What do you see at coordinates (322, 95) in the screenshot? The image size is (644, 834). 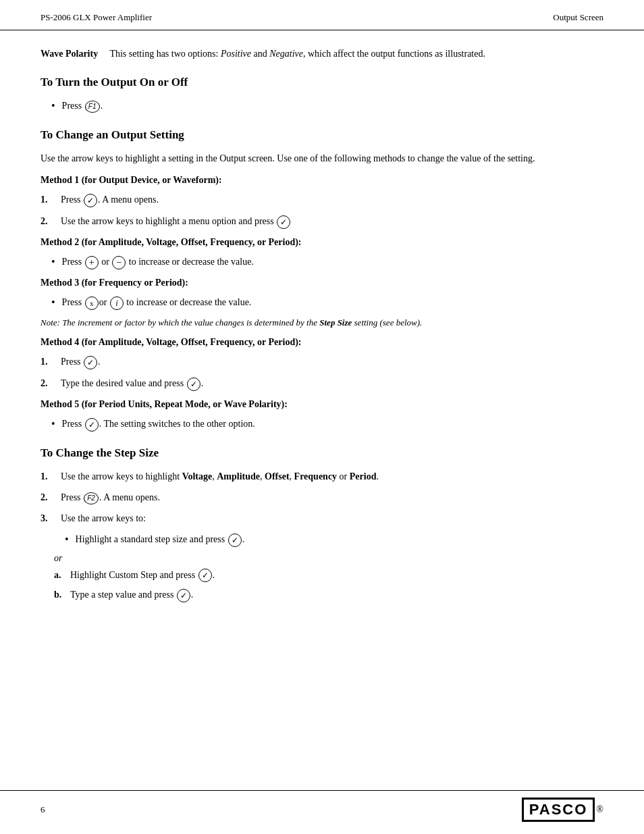 I see `section-turn-output: To Turn the Output On or Off • Press F1.` at bounding box center [322, 95].